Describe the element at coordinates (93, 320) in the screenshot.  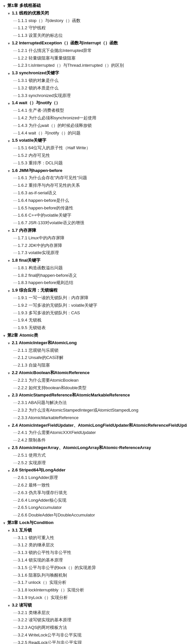
I see `tree-item-1.9.4: —1.9.4 无锁栈` at that location.